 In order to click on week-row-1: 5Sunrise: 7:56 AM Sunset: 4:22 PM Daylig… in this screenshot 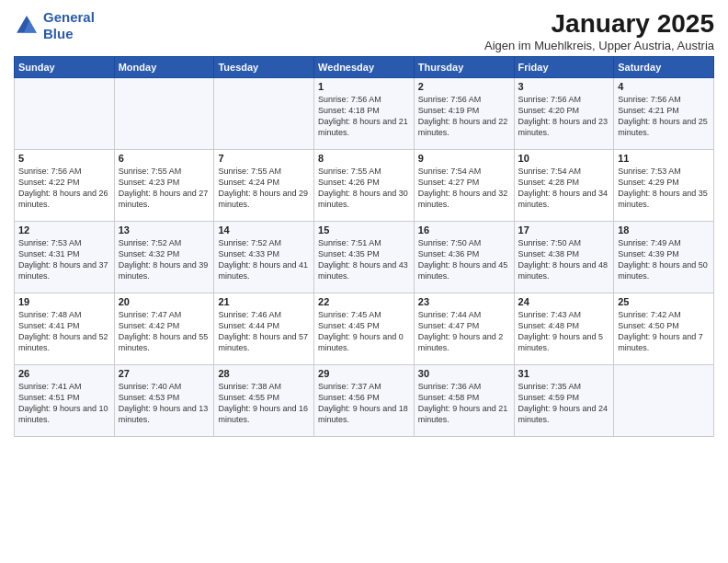, I will do `click(364, 186)`.